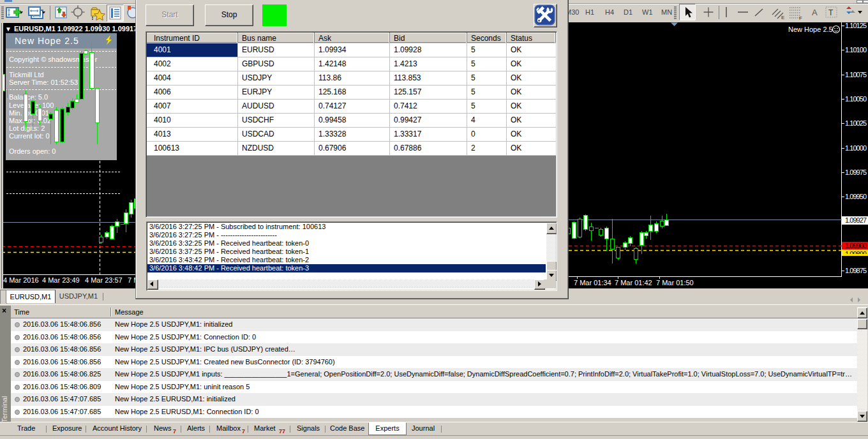 The image size is (868, 439). What do you see at coordinates (27, 128) in the screenshot?
I see `svg-text: Lot digits: 2` at bounding box center [27, 128].